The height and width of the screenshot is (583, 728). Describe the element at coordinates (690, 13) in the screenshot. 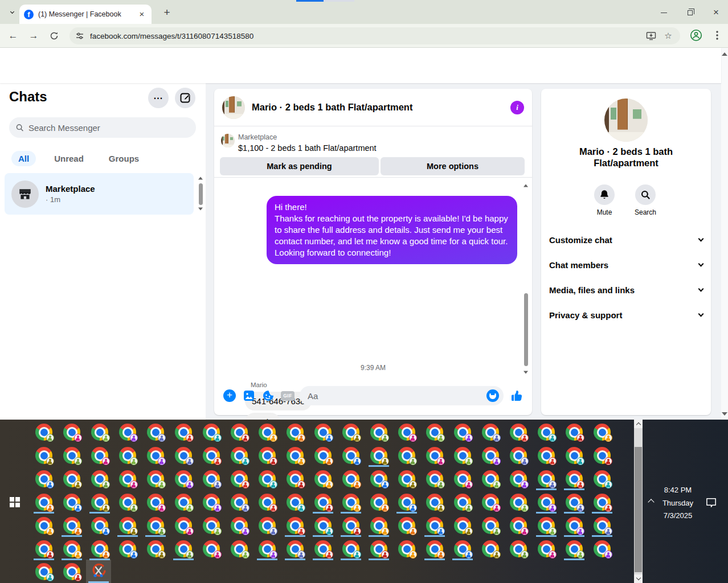

I see `window-maximize-button` at that location.